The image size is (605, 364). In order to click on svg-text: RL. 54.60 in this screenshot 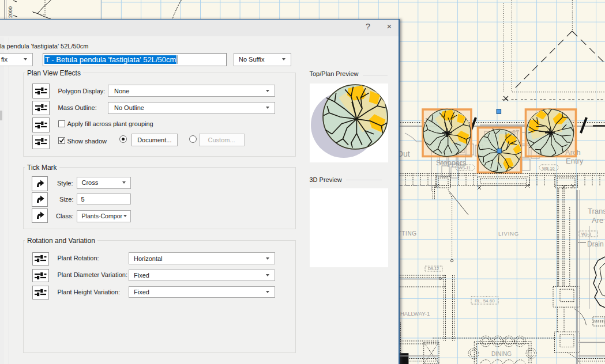, I will do `click(484, 301)`.